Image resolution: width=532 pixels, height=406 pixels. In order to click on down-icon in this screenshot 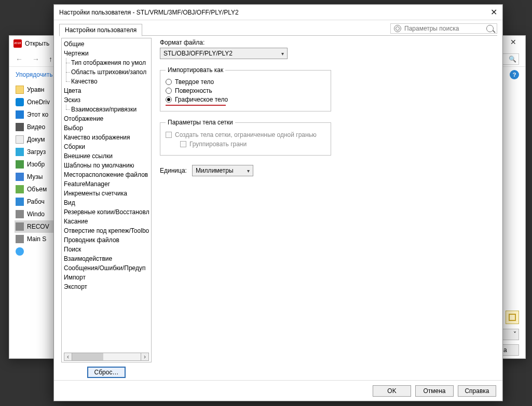, I will do `click(20, 152)`.